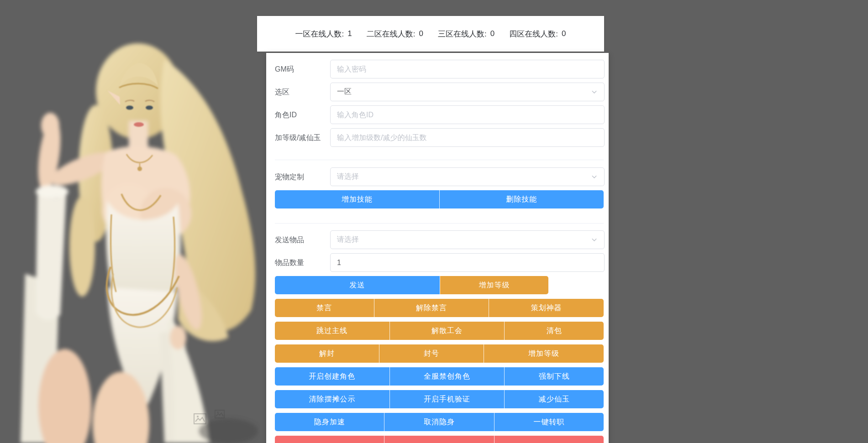 This screenshot has width=868, height=443. Describe the element at coordinates (466, 34) in the screenshot. I see `online-stat-zone3: 三区在线人数:0` at that location.